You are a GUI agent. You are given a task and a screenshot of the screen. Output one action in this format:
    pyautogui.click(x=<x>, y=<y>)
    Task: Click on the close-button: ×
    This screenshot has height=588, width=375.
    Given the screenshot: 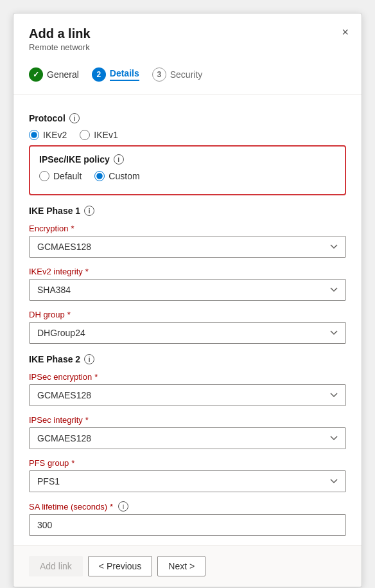 What is the action you would take?
    pyautogui.click(x=345, y=32)
    